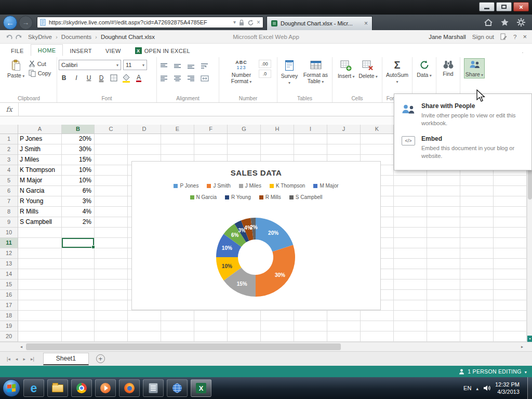  Describe the element at coordinates (344, 139) in the screenshot. I see `cell-J1` at that location.